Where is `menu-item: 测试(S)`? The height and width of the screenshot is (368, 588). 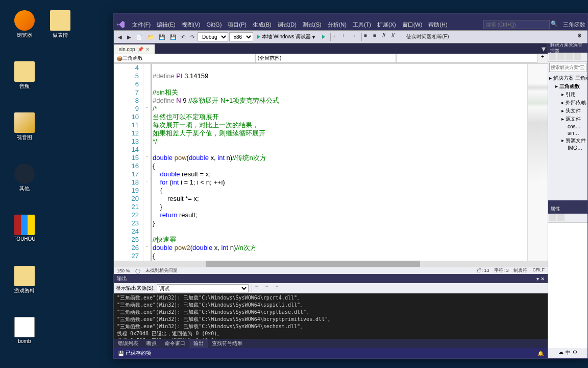
menu-item: 测试(S) is located at coordinates (312, 25).